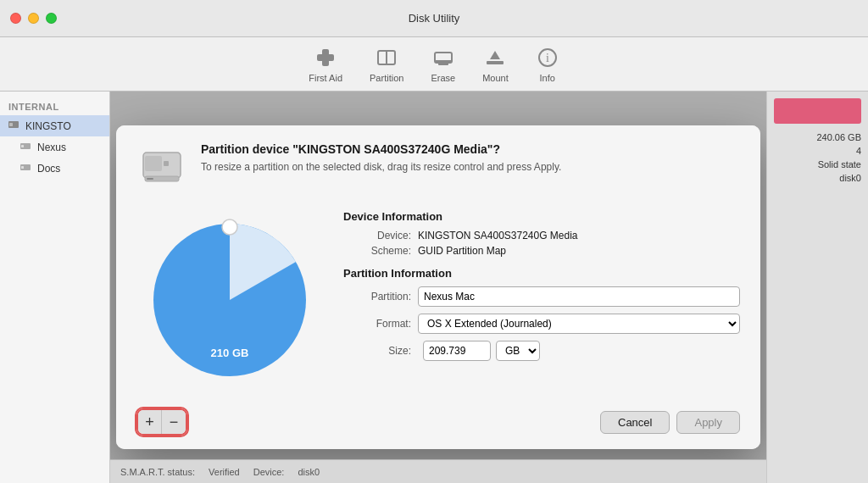 The width and height of the screenshot is (868, 483). What do you see at coordinates (817, 111) in the screenshot?
I see `partition-bar` at bounding box center [817, 111].